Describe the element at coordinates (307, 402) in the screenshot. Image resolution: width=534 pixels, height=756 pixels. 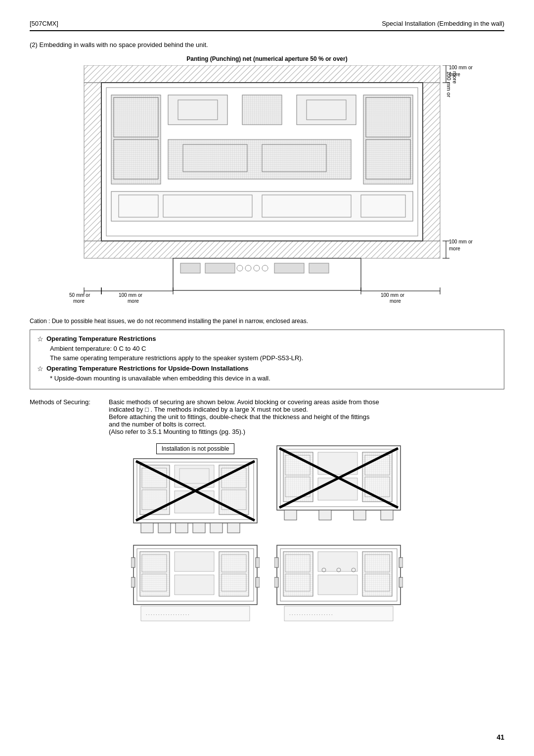
I see `methods-line1: Basic methods of securing are shown belo…` at that location.